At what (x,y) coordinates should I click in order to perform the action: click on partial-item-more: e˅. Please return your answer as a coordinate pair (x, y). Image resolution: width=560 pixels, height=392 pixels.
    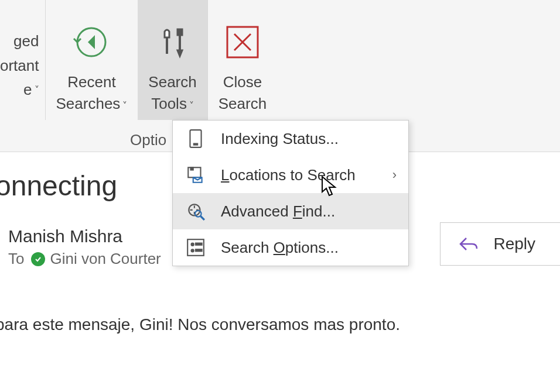
    Looking at the image, I should click on (31, 90).